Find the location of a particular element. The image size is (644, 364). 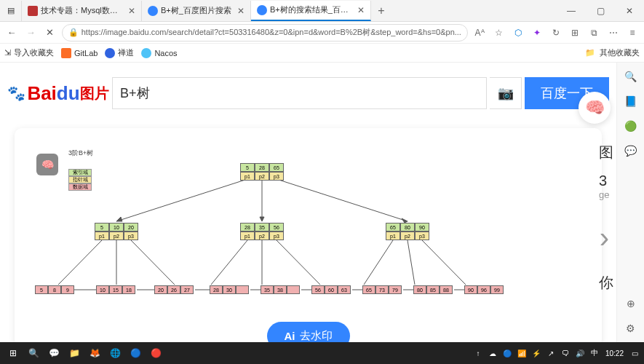

taskview-icon: 💬 is located at coordinates (54, 353).